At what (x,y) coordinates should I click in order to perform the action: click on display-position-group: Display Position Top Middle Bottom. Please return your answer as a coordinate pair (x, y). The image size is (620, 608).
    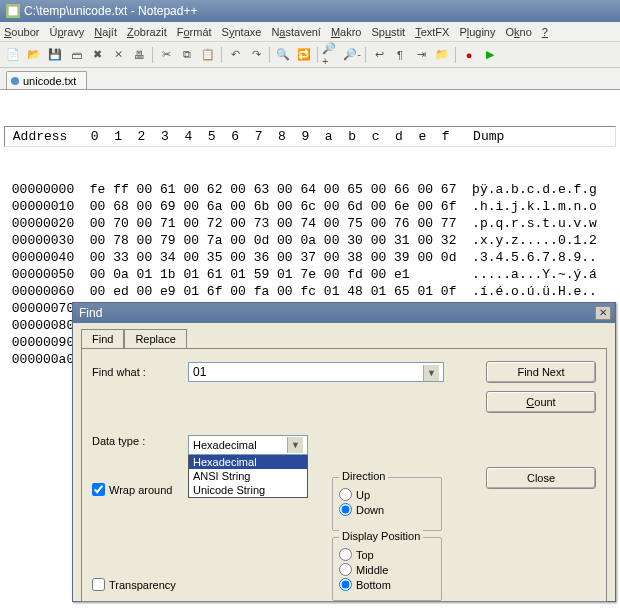
    Looking at the image, I should click on (387, 569).